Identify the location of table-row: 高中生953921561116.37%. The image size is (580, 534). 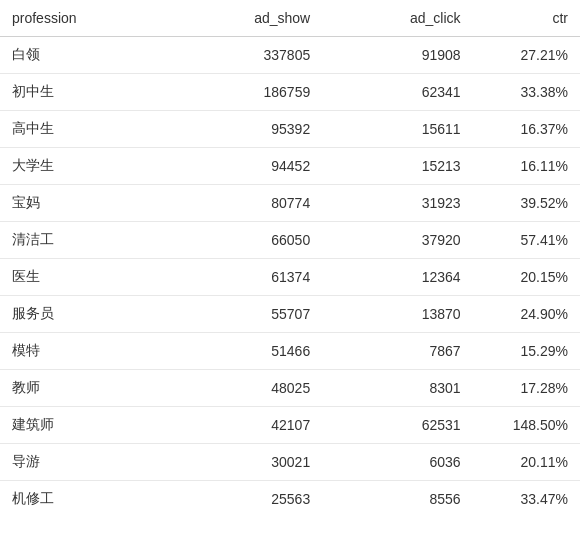
(290, 130).